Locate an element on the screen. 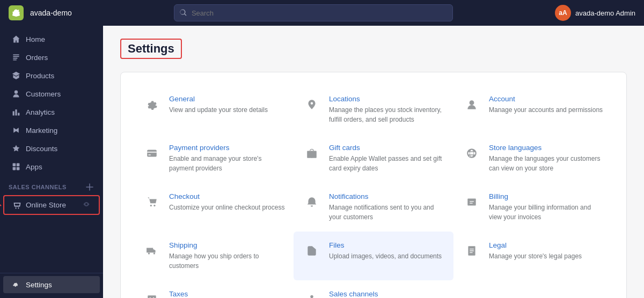 This screenshot has height=298, width=644. account-icon is located at coordinates (472, 105).